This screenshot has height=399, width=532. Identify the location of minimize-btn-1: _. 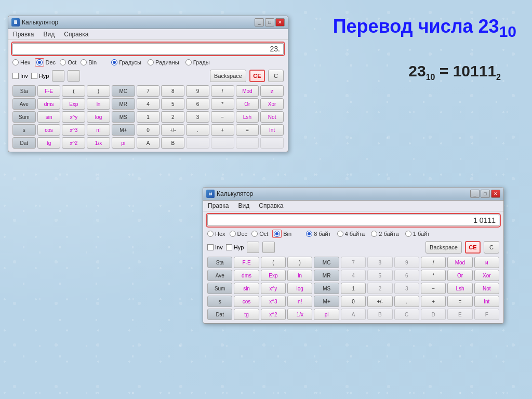
(259, 22).